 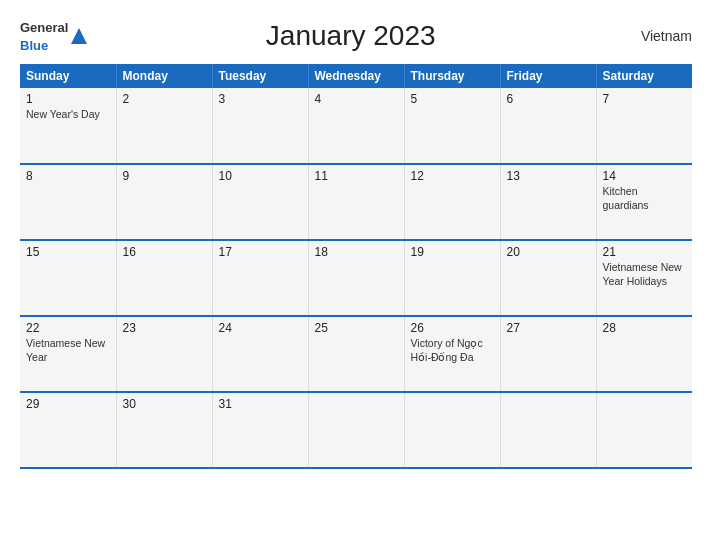 What do you see at coordinates (645, 99) in the screenshot?
I see `day-number: 7` at bounding box center [645, 99].